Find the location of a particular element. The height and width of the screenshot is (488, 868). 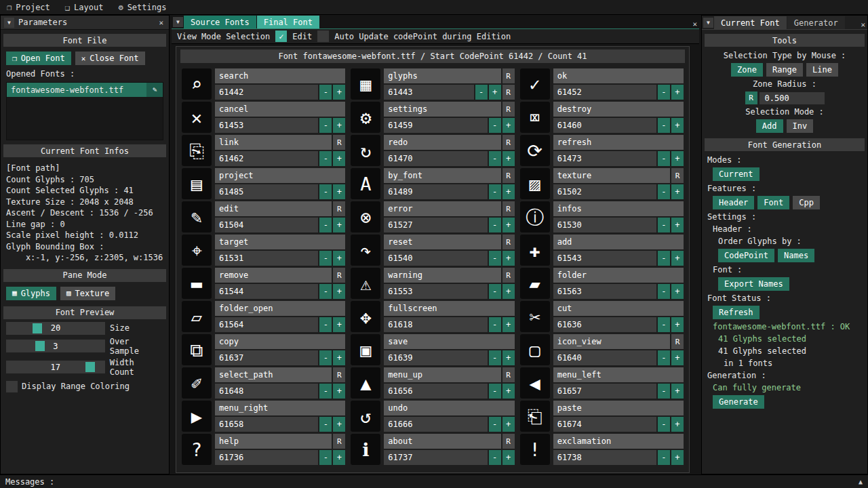

glyph-name-input: remove is located at coordinates (273, 275).